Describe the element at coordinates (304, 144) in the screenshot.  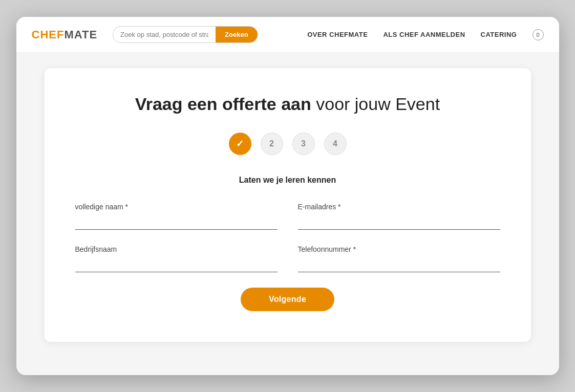
I see `step-3: 3` at that location.